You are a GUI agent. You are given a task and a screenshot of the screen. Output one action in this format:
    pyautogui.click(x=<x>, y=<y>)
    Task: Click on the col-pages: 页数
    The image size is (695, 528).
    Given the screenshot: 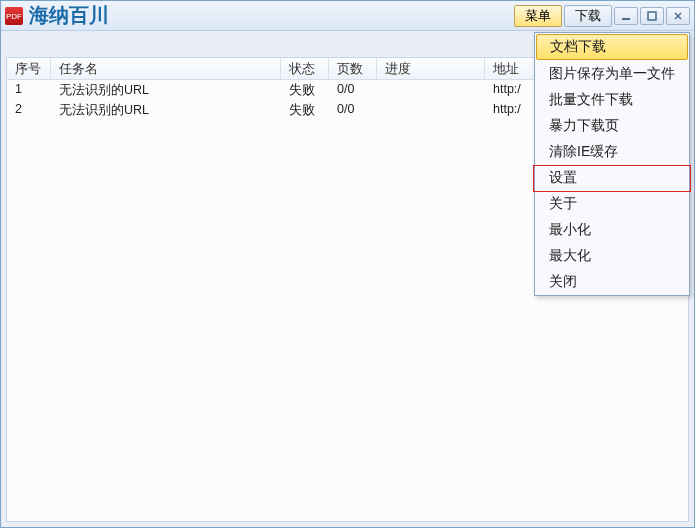 What is the action you would take?
    pyautogui.click(x=353, y=68)
    